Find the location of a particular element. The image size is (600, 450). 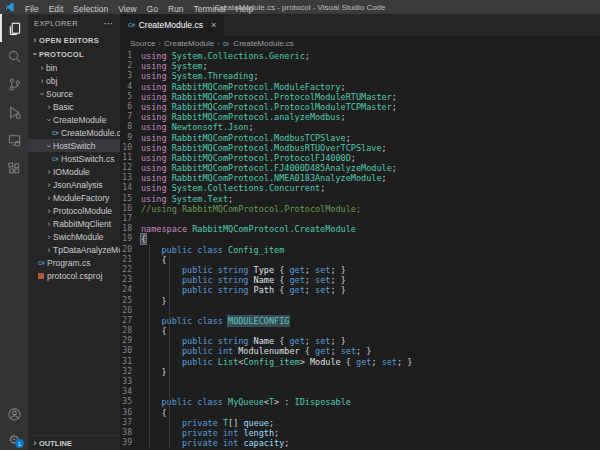

tree-item-modulefactory: ›ModuleFactory is located at coordinates (74, 198).